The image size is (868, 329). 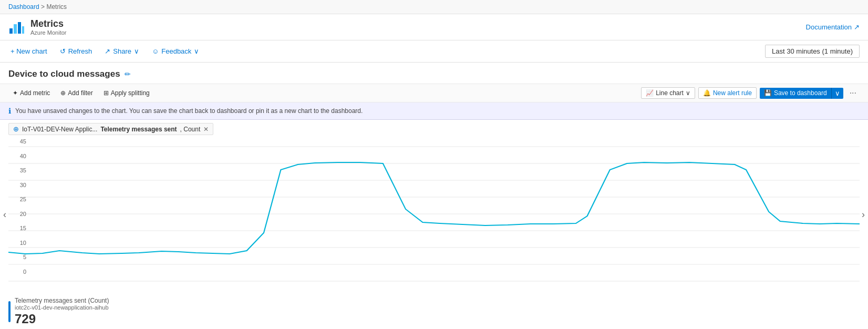 I want to click on chart-title-bar: Device to cloud messages ✏, so click(x=434, y=73).